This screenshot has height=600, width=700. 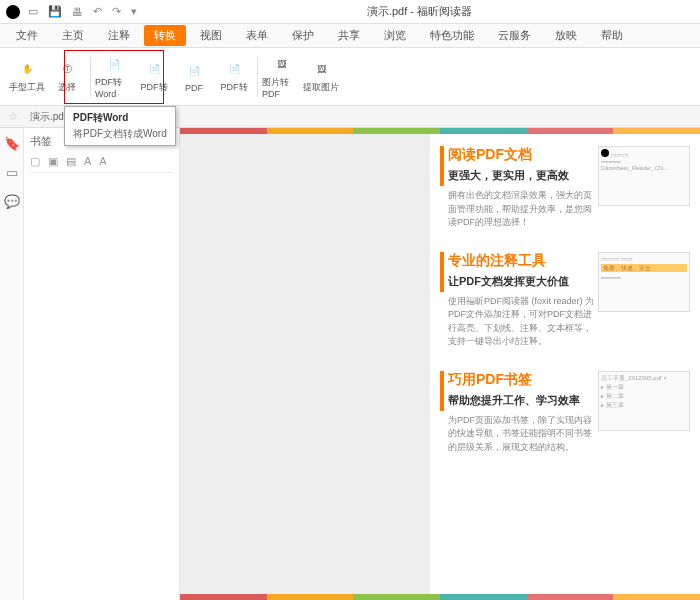 What do you see at coordinates (27, 36) in the screenshot?
I see `menu-文件: 文件` at bounding box center [27, 36].